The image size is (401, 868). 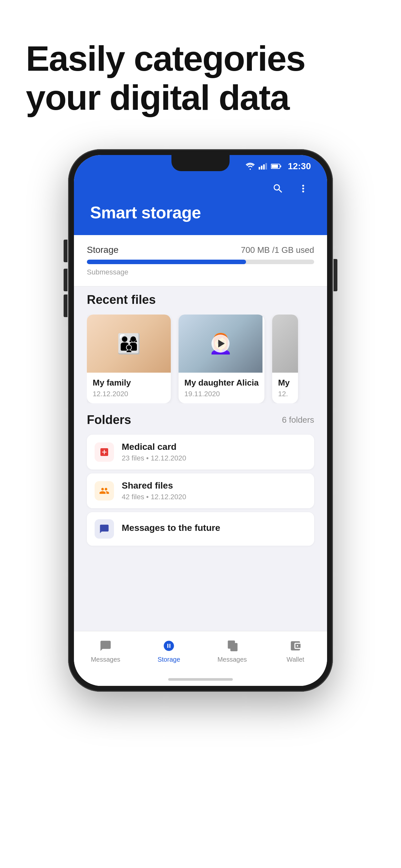 I want to click on status-bar: 12:30, so click(x=201, y=166).